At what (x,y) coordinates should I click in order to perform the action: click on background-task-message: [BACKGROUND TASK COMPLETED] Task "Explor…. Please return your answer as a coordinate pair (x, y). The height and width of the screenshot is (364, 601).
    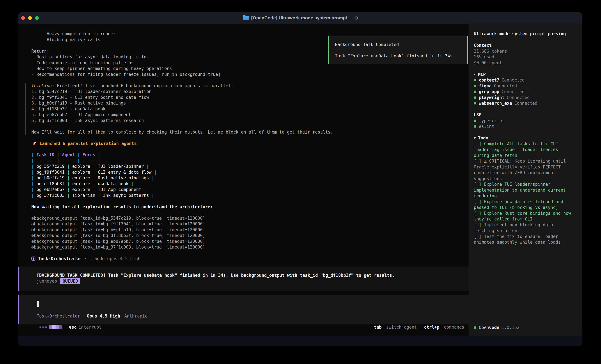
    Looking at the image, I should click on (243, 279).